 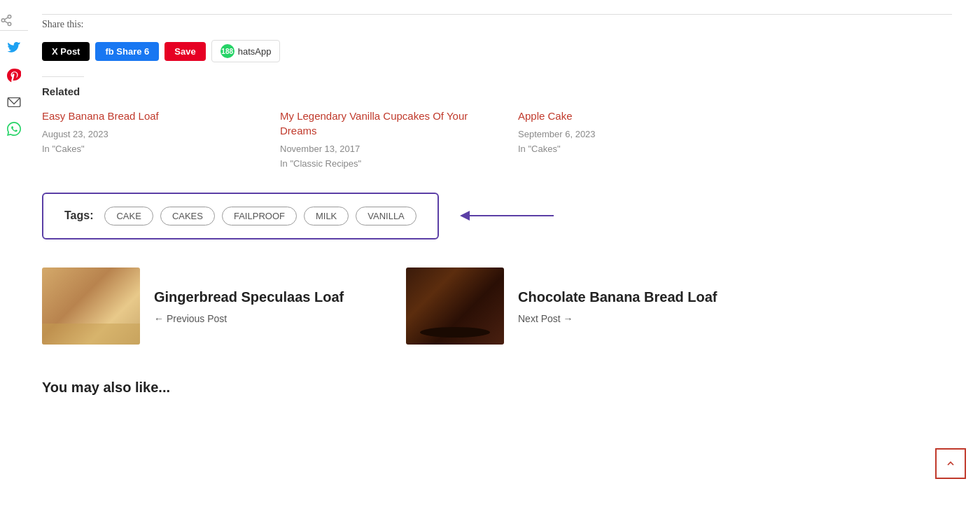 I want to click on related-post-2-link: My Legendary Vanilla Cupcakes Of Your Dr…, so click(x=378, y=123).